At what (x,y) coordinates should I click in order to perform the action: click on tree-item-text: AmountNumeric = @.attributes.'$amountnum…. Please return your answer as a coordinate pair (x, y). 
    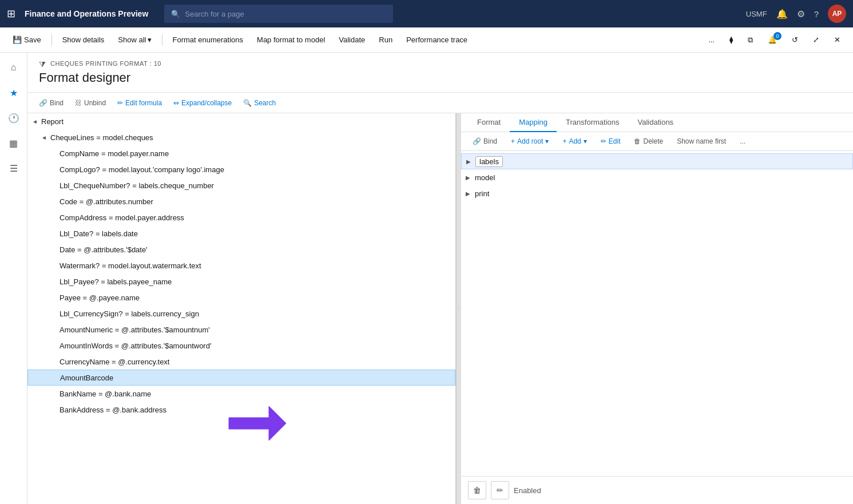
    Looking at the image, I should click on (135, 330).